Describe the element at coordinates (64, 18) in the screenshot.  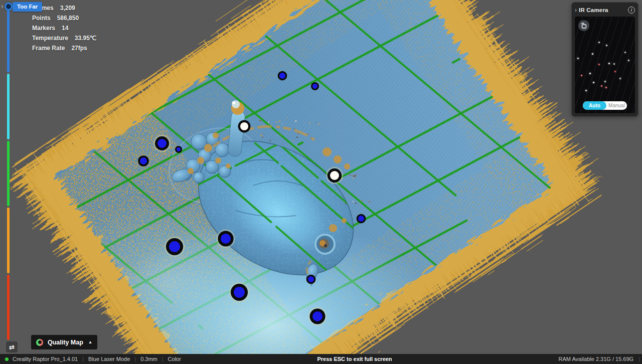
I see `stat-points: Points586,850` at that location.